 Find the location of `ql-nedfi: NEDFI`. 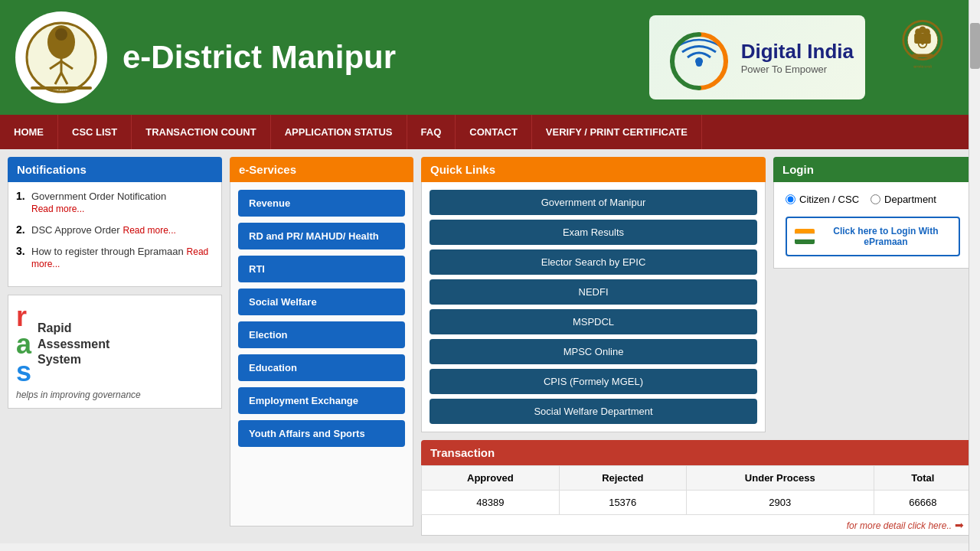

ql-nedfi: NEDFI is located at coordinates (593, 292).